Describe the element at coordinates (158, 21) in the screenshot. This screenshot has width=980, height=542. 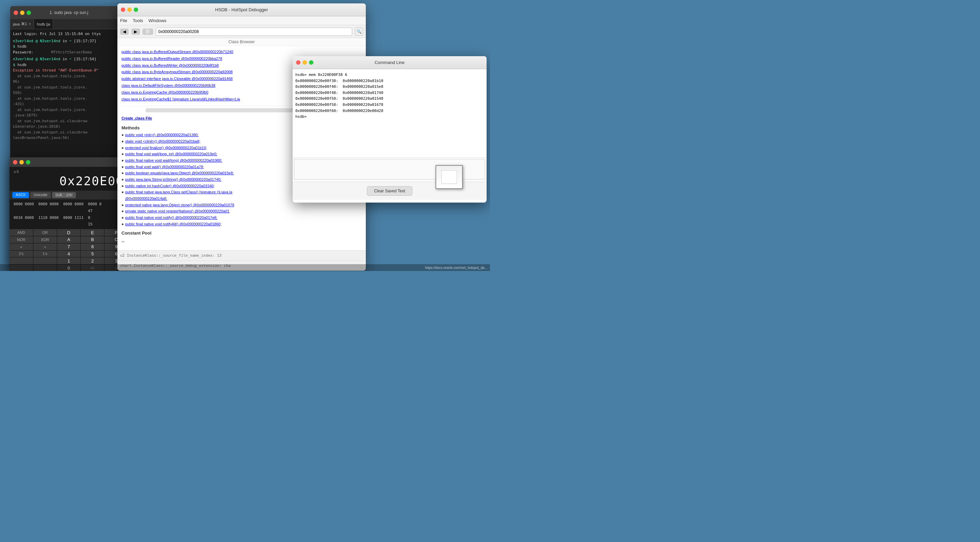
I see `menu-windows: Windows` at that location.